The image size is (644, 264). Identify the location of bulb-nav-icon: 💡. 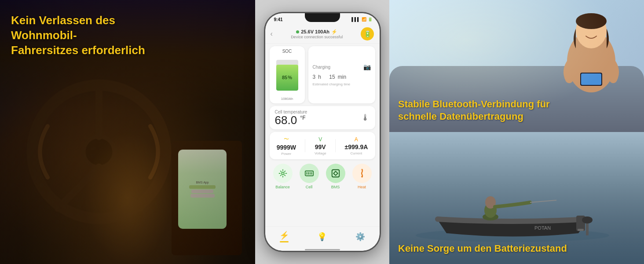
(322, 237).